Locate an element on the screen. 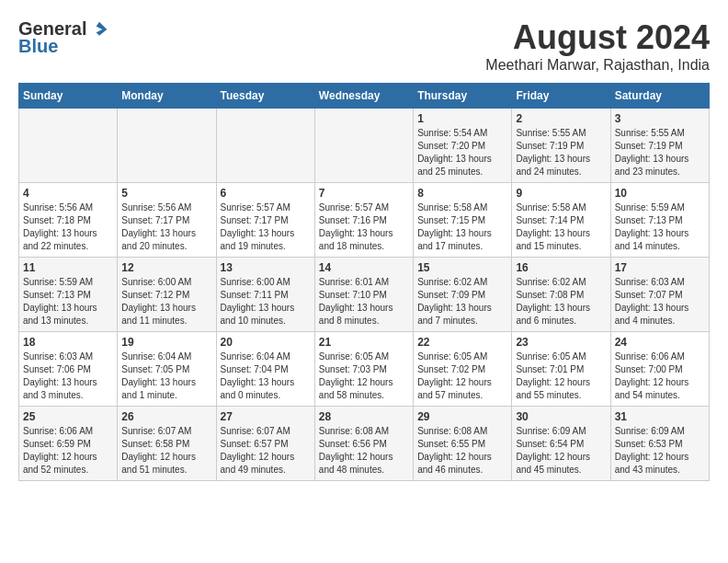 This screenshot has width=728, height=563. day-info: Sunrise: 5:56 AM Sunset: 7:18 PM Dayligh… is located at coordinates (68, 227).